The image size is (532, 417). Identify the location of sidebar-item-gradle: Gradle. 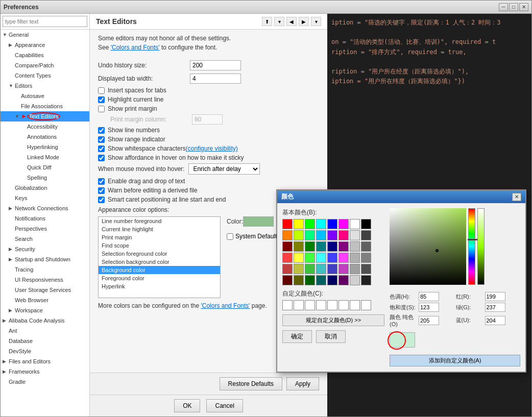
(45, 382).